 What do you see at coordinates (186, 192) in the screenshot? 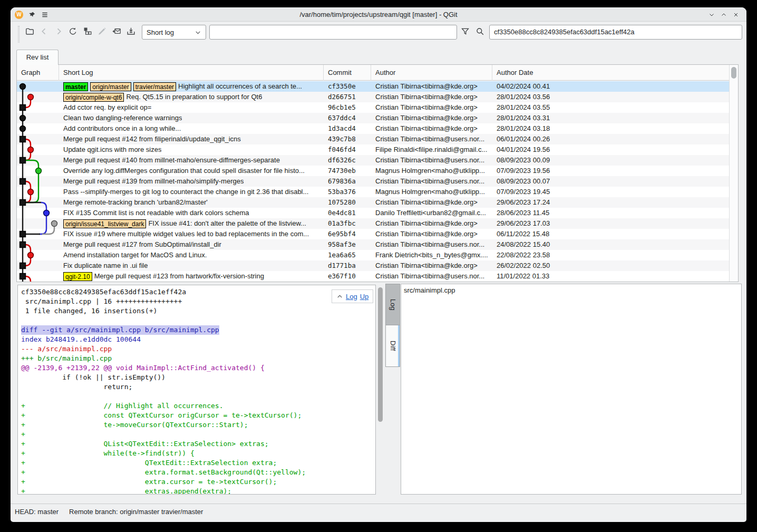
I see `commit-subject: Pass --simplify-merges to git log to cou…` at bounding box center [186, 192].